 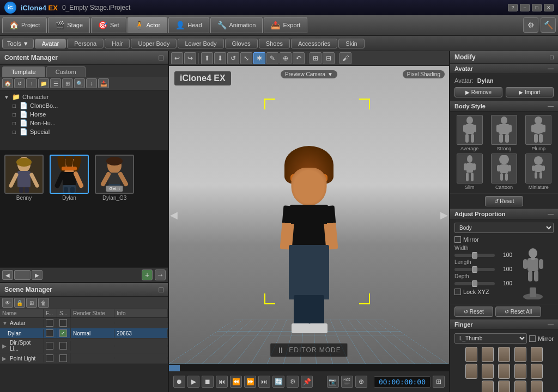 I want to click on length-slider, so click(x=475, y=270).